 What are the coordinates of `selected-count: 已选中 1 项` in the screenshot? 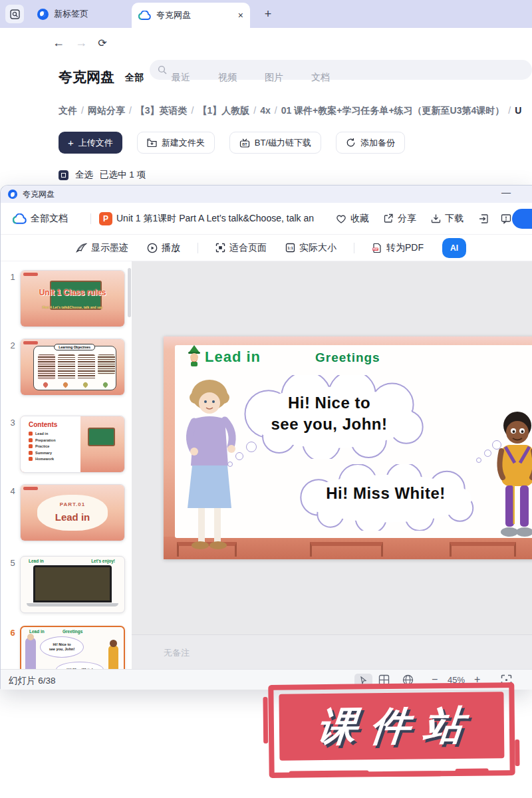 It's located at (122, 175).